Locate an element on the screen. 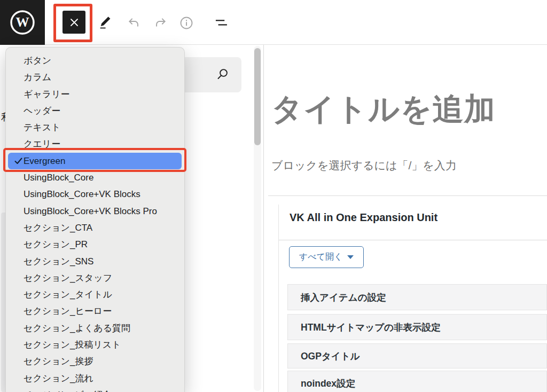 Image resolution: width=547 pixels, height=392 pixels. menu-item: セクション_PR is located at coordinates (95, 245).